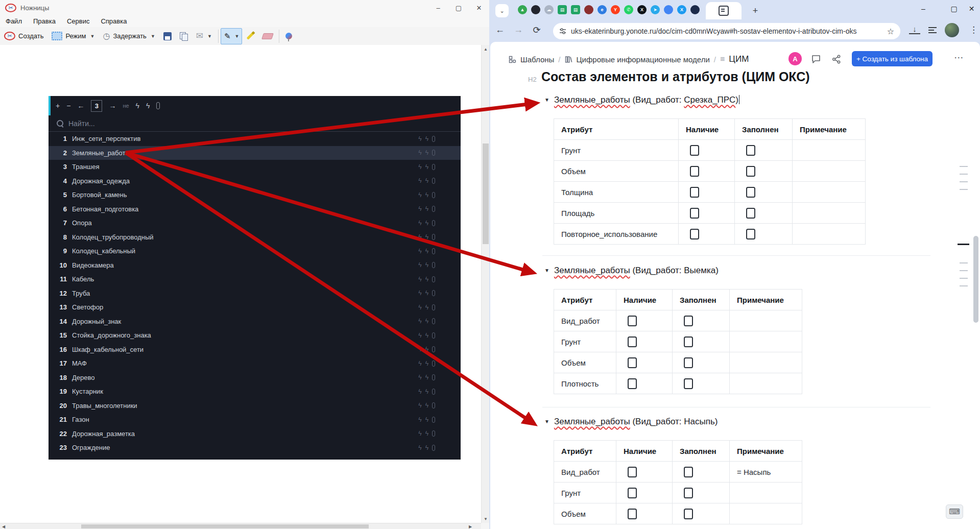  Describe the element at coordinates (254, 392) in the screenshot. I see `layer-row: 19Кустарникϟϟ` at that location.